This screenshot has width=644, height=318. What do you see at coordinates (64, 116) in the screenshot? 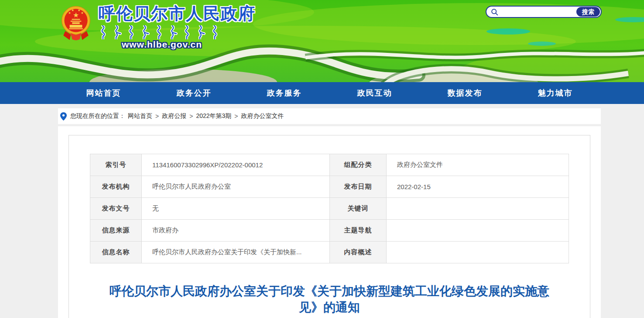
I see `location-pin-icon` at bounding box center [64, 116].